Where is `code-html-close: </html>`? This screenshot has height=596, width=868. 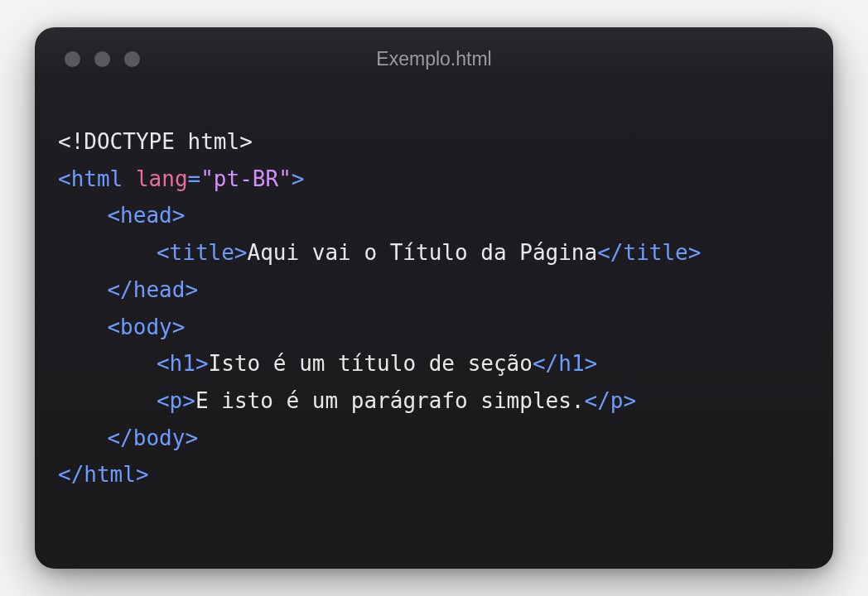 code-html-close: </html> is located at coordinates (104, 474).